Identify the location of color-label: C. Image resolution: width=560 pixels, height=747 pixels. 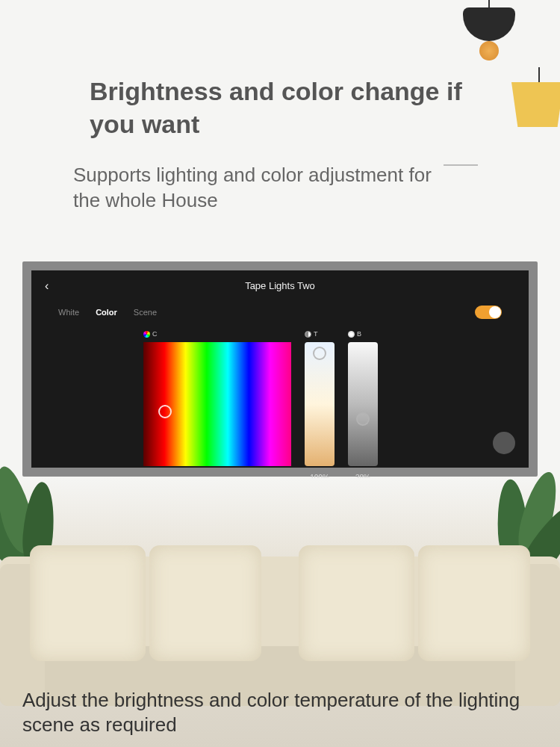
(151, 334).